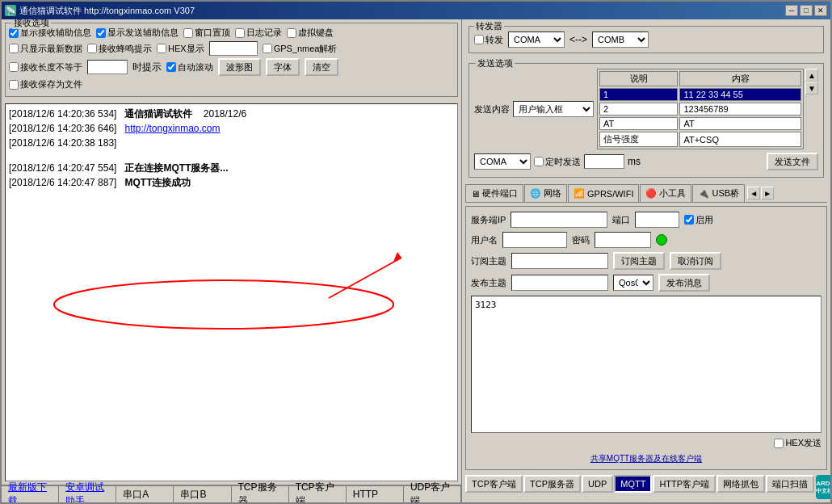  Describe the element at coordinates (812, 88) in the screenshot. I see `table-scroll-down: ▼` at that location.